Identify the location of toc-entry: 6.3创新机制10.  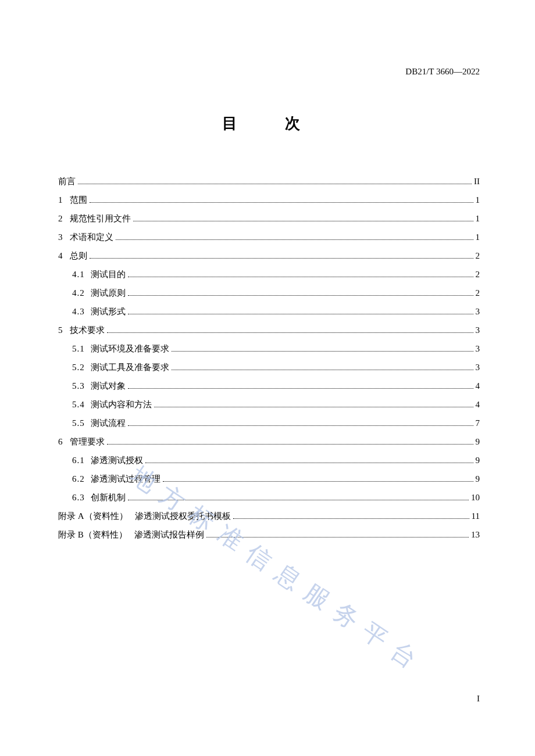
(269, 497).